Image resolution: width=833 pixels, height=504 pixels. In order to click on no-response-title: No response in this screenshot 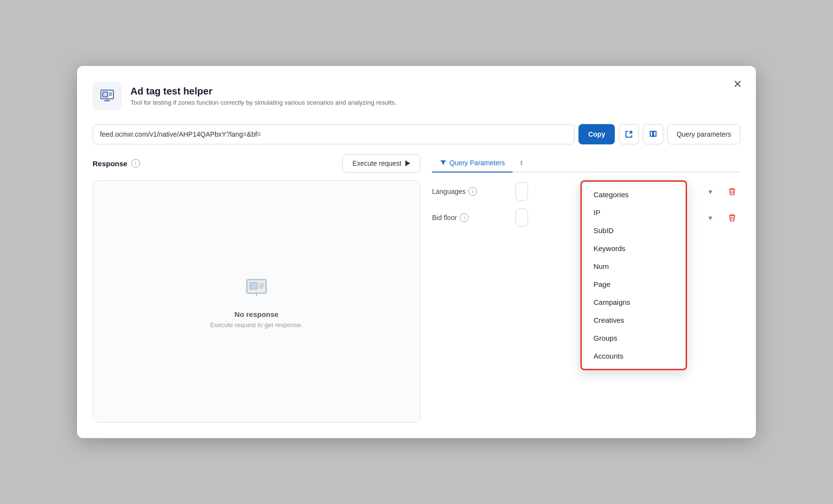, I will do `click(257, 314)`.